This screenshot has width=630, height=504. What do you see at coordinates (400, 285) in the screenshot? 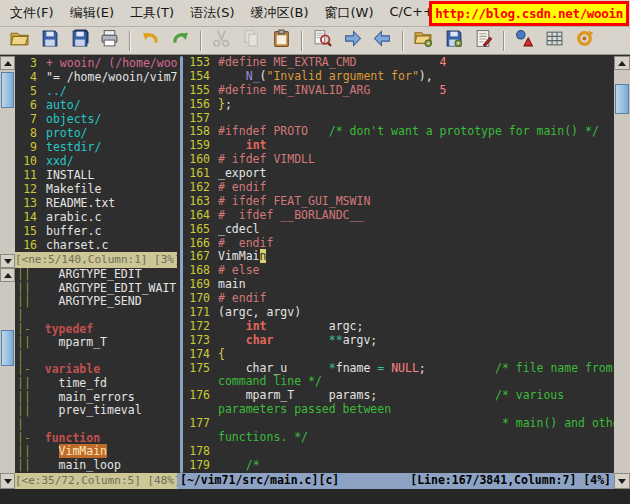
I see `code-line: 169main` at bounding box center [400, 285].